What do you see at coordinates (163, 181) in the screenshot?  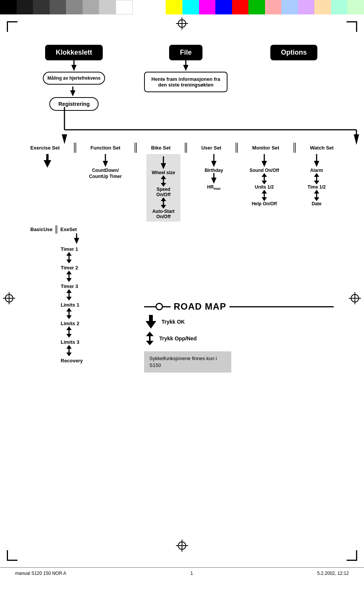 I see `dbl-arrow-wheel` at bounding box center [163, 181].